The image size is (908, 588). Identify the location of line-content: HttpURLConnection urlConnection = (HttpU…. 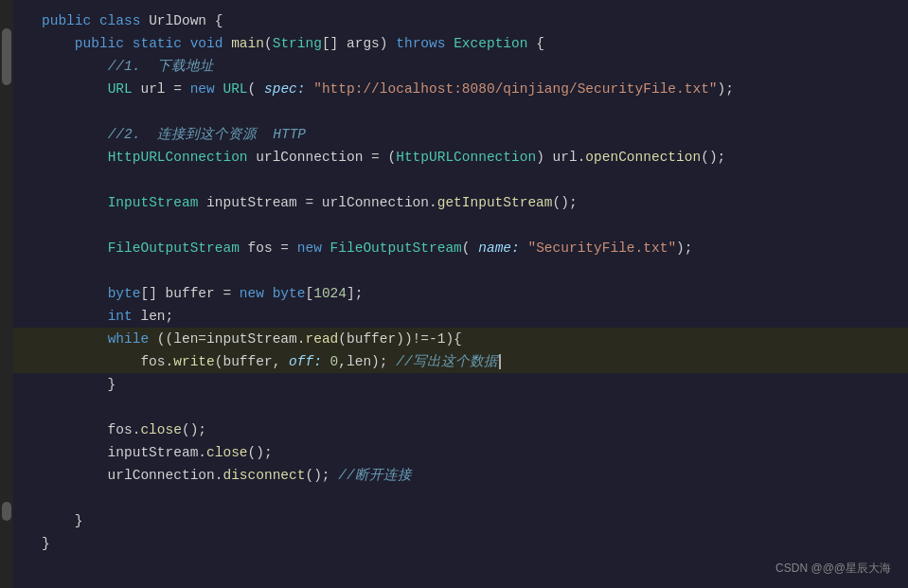
(470, 157).